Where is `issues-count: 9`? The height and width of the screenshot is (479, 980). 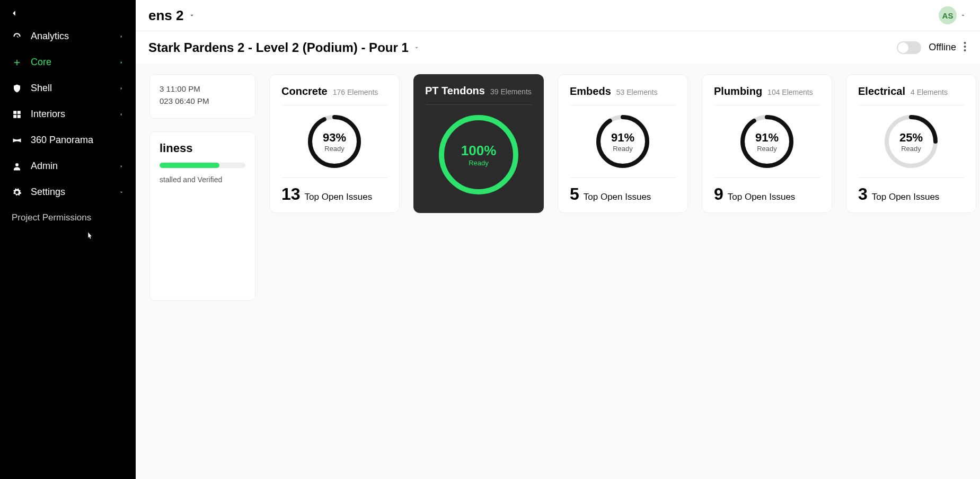 issues-count: 9 is located at coordinates (719, 194).